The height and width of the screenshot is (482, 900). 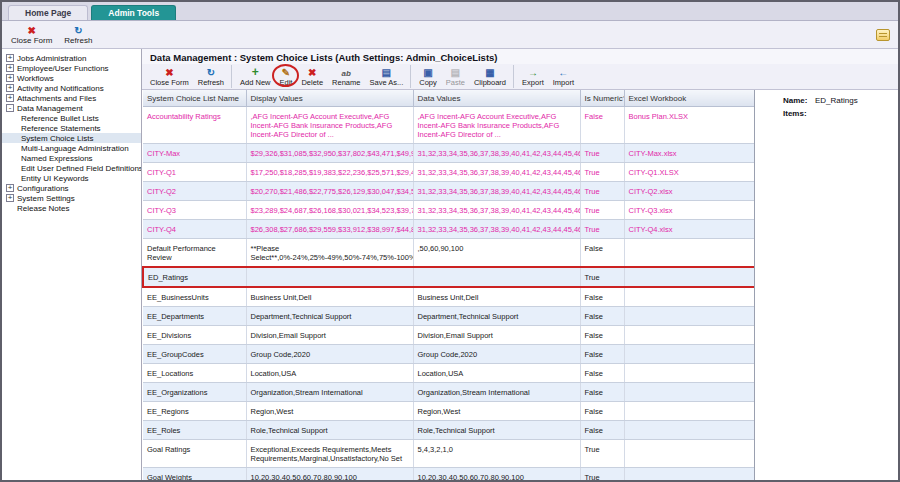 I want to click on cell-list-name: EE_Roles, so click(x=194, y=430).